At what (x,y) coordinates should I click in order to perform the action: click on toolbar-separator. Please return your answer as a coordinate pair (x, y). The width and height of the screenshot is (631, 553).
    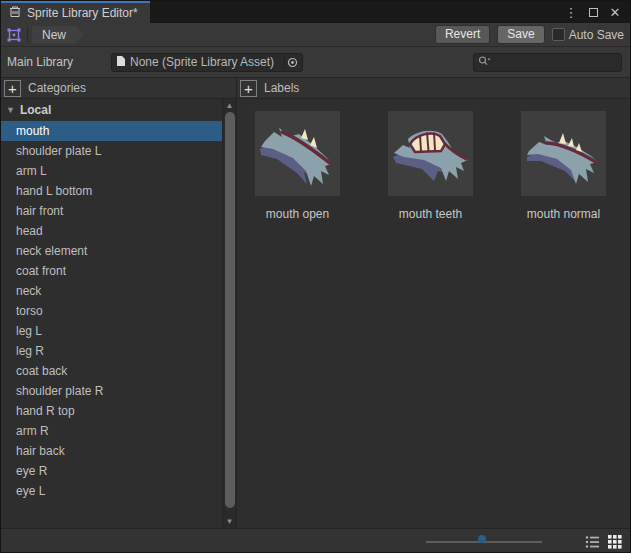
    Looking at the image, I should click on (28, 35).